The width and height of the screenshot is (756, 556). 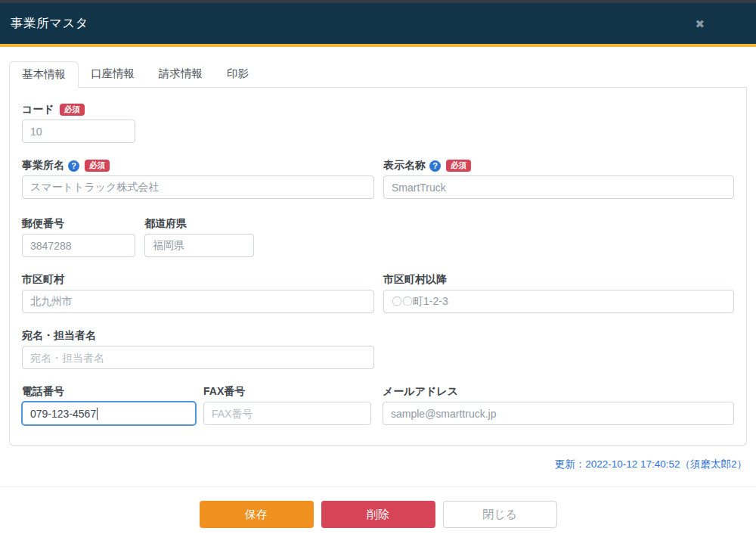 I want to click on field-attention-name: 宛名・担当者名, so click(x=198, y=349).